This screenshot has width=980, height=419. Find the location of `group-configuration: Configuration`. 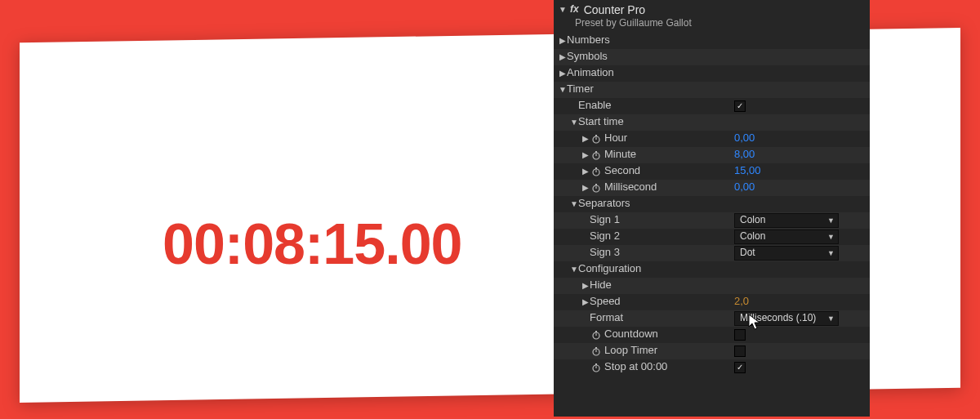

group-configuration: Configuration is located at coordinates (712, 270).